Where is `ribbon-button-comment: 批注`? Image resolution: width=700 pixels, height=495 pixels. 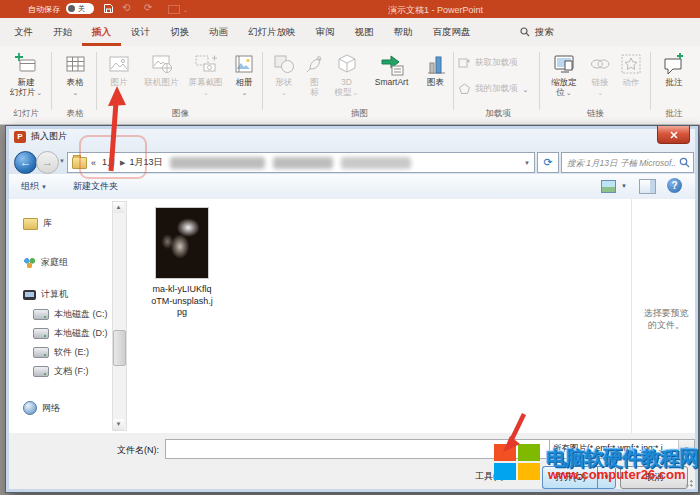
ribbon-button-comment: 批注 is located at coordinates (674, 78).